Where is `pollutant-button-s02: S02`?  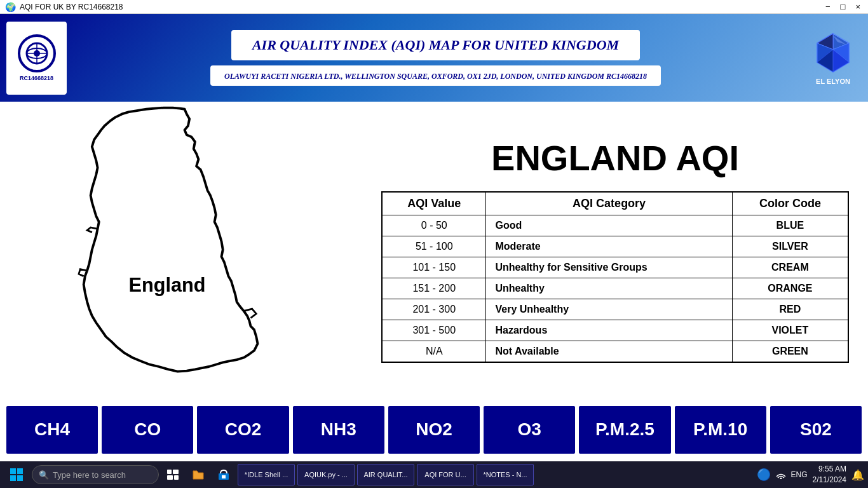
pollutant-button-s02: S02 is located at coordinates (816, 430).